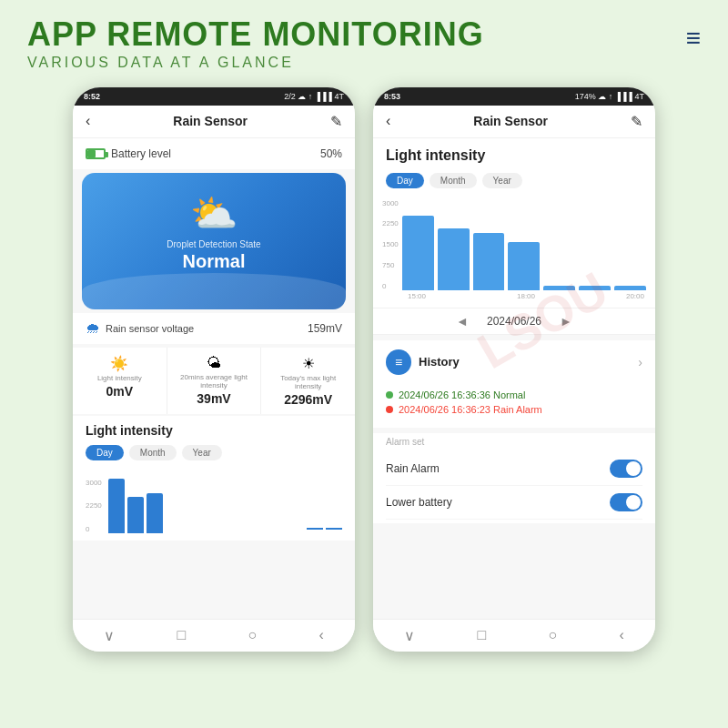 The height and width of the screenshot is (728, 728). Describe the element at coordinates (439, 362) in the screenshot. I see `history-label: History` at that location.